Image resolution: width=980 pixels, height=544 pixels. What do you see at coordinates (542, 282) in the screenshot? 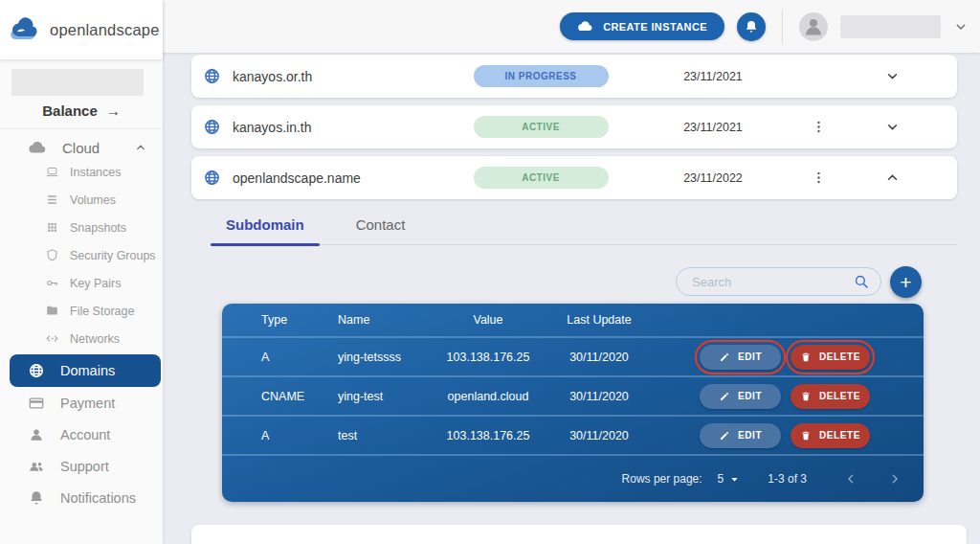
I see `table-toolbar: +` at bounding box center [542, 282].